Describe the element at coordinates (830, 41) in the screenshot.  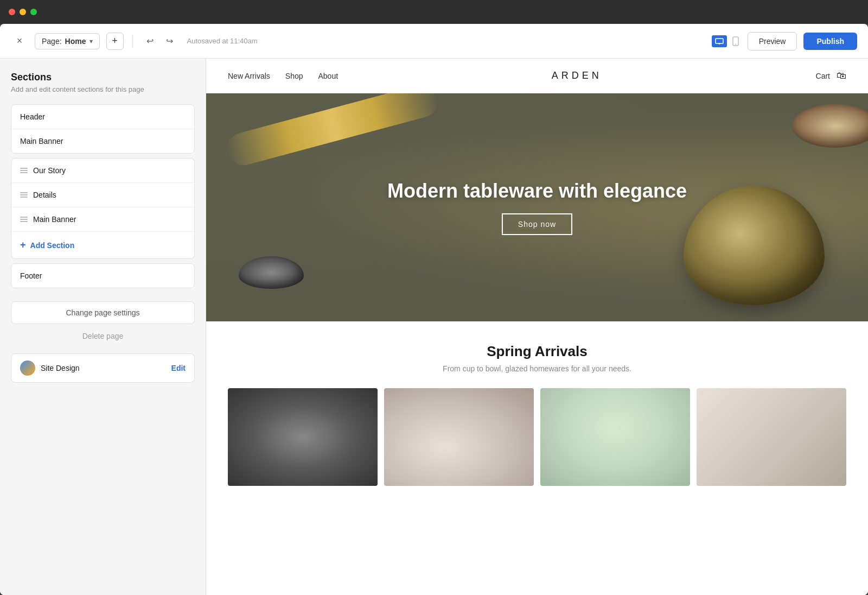
I see `publish-button: Publish` at that location.